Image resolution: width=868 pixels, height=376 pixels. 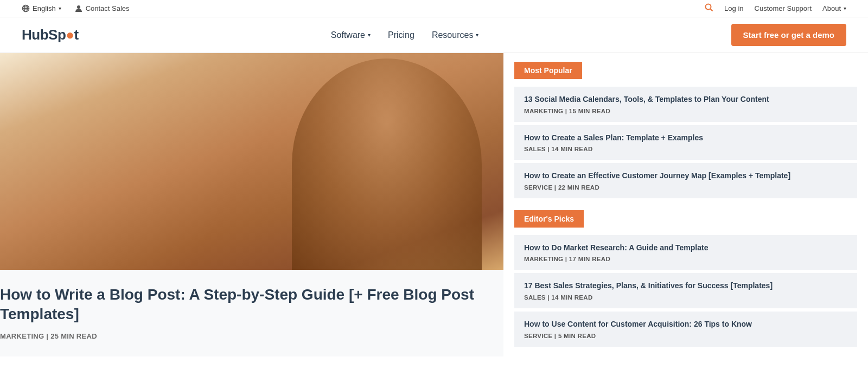 What do you see at coordinates (102, 9) in the screenshot?
I see `contact-sales-link: Contact Sales` at bounding box center [102, 9].